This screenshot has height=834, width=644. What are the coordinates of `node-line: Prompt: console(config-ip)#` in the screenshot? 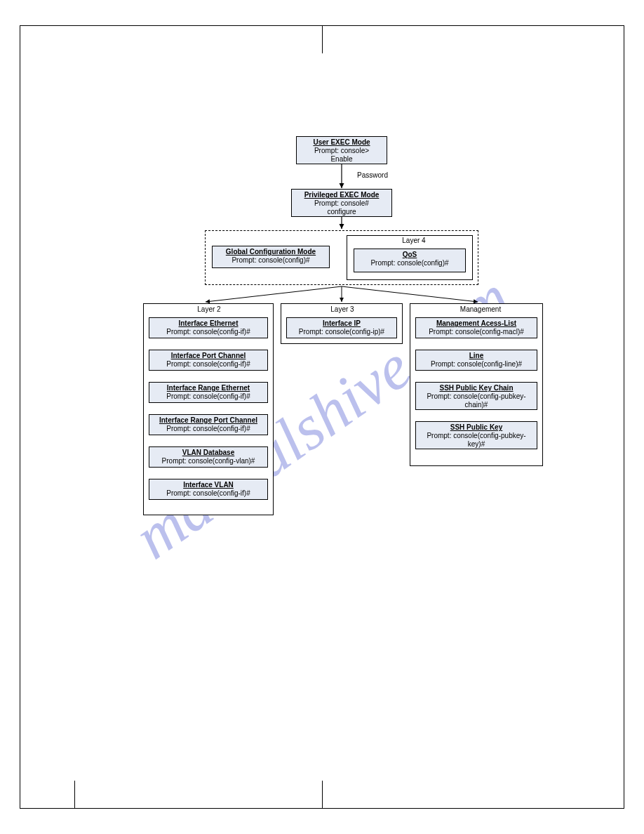 It's located at (342, 332).